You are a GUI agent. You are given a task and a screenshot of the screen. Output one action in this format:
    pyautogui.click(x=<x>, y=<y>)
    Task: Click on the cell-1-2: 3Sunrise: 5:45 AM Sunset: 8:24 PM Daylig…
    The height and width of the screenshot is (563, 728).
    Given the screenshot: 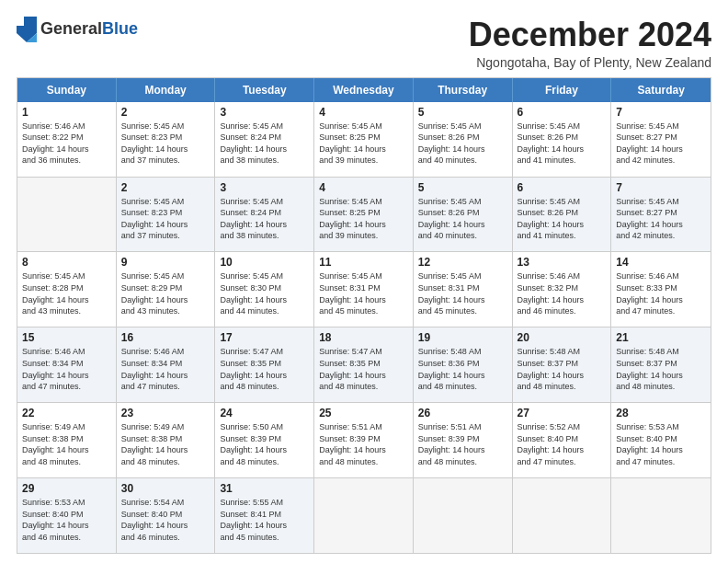 What is the action you would take?
    pyautogui.click(x=265, y=215)
    